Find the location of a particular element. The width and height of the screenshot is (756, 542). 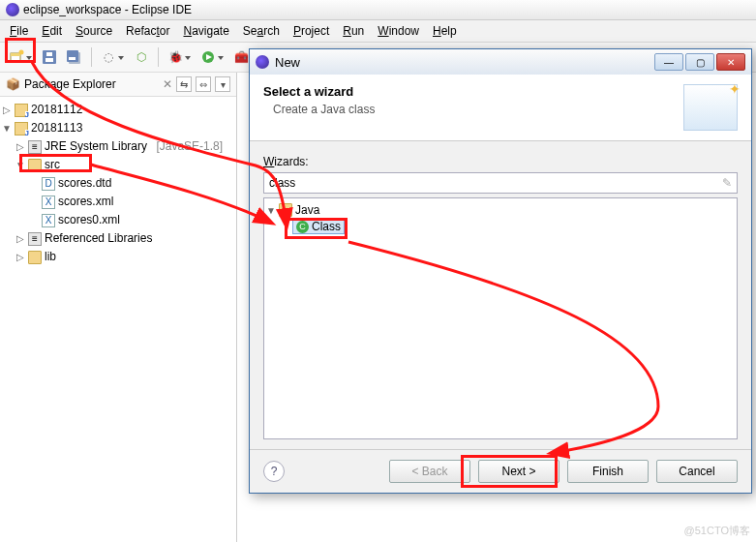

file-node: Xscores.xml is located at coordinates (118, 201).